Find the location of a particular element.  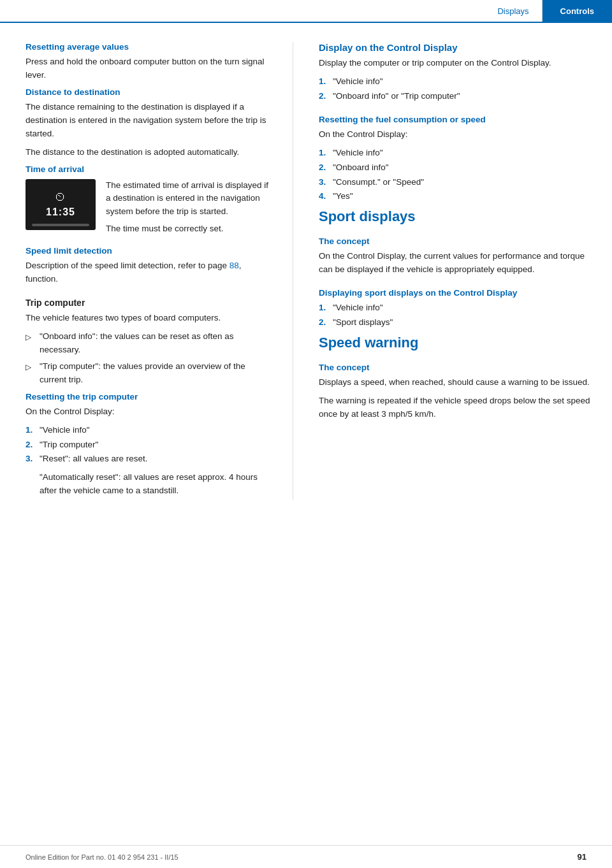

resetting-fuel-section: Resetting the fuel consumption or speed … is located at coordinates (456, 159).